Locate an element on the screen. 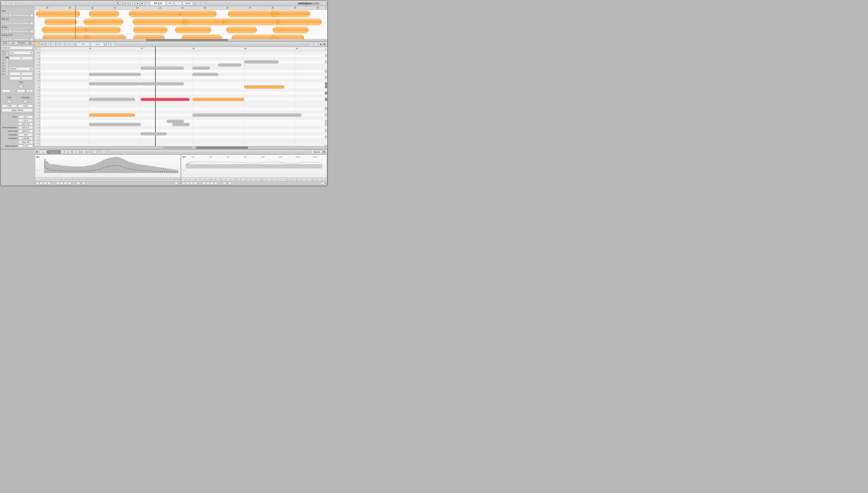  cycle-button: ↻ is located at coordinates (147, 3).